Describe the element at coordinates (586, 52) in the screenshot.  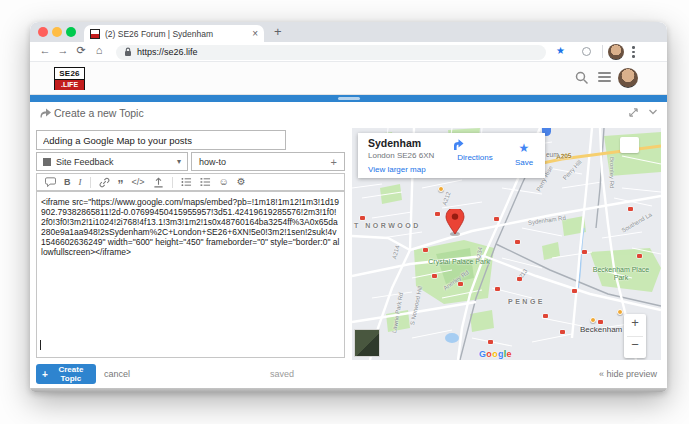
I see `extension-icon` at that location.